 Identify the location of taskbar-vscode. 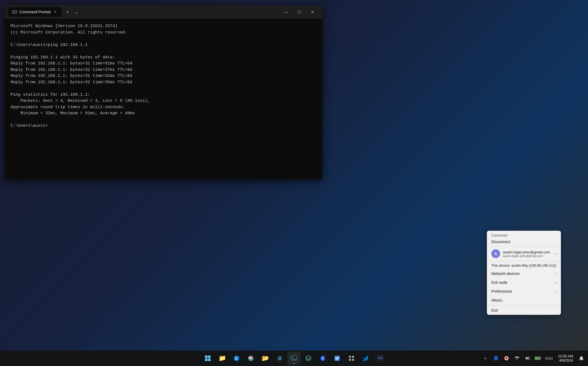
(366, 358).